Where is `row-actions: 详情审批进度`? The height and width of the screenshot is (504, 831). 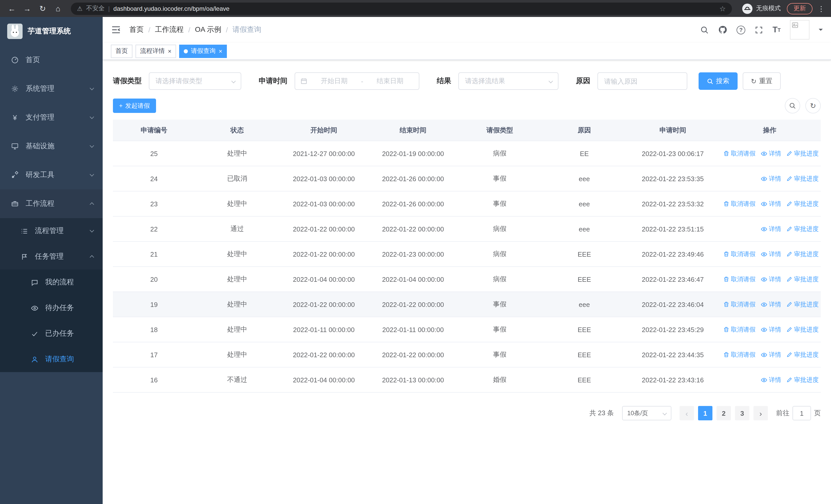
row-actions: 详情审批进度 is located at coordinates (770, 380).